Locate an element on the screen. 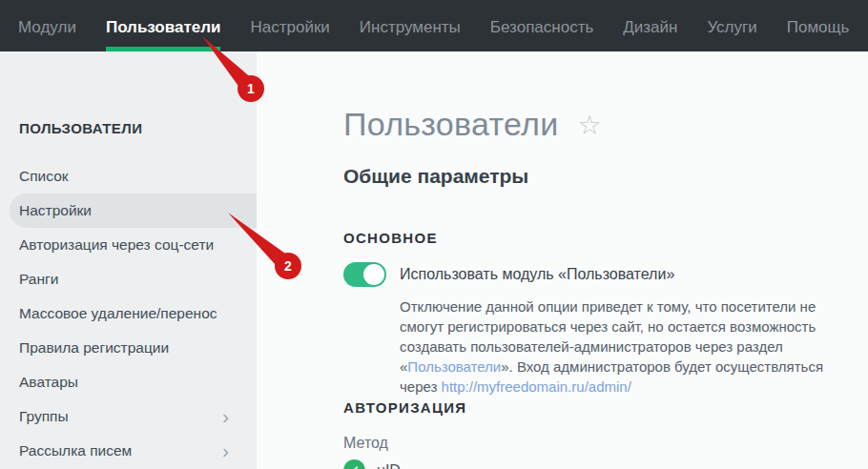 This screenshot has height=469, width=868. nav-item-users: Пользователи is located at coordinates (164, 26).